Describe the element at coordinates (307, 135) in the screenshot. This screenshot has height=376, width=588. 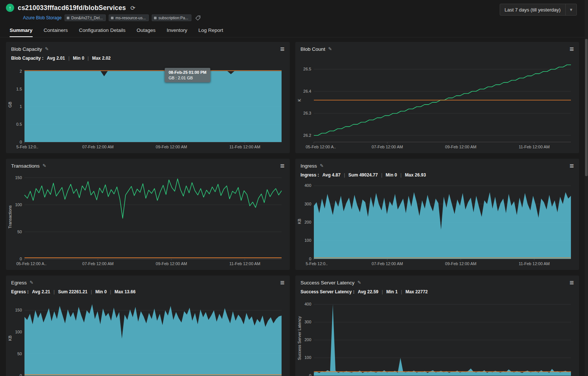
I see `svg-text: 26.2` at that location.